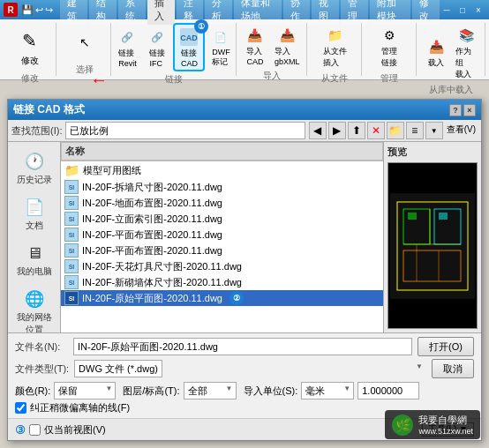 The image size is (489, 448). What do you see at coordinates (255, 46) in the screenshot?
I see `import-cad-button: 📥 导入CAD` at bounding box center [255, 46].